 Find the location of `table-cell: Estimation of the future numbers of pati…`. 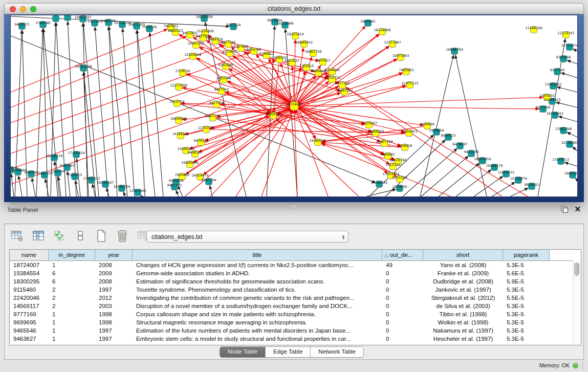

table-cell: Estimation of the future numbers of pati… is located at coordinates (257, 331).